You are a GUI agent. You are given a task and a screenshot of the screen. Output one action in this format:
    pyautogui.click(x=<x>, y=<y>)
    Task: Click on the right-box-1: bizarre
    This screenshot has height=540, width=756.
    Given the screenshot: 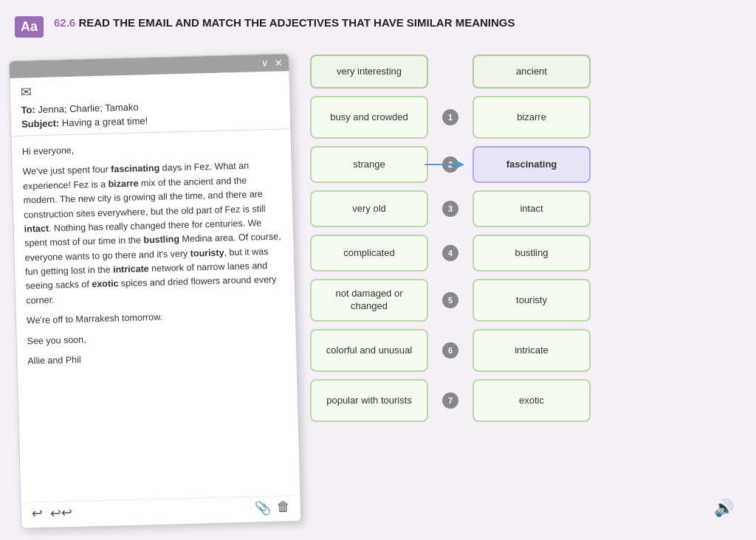 What is the action you would take?
    pyautogui.click(x=532, y=117)
    